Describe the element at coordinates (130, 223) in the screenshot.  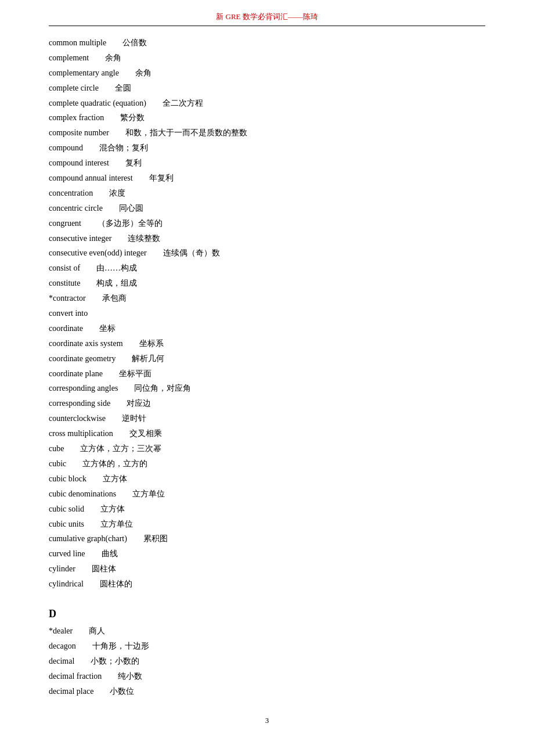
I see `entry-chinese: （多边形）全等的` at that location.